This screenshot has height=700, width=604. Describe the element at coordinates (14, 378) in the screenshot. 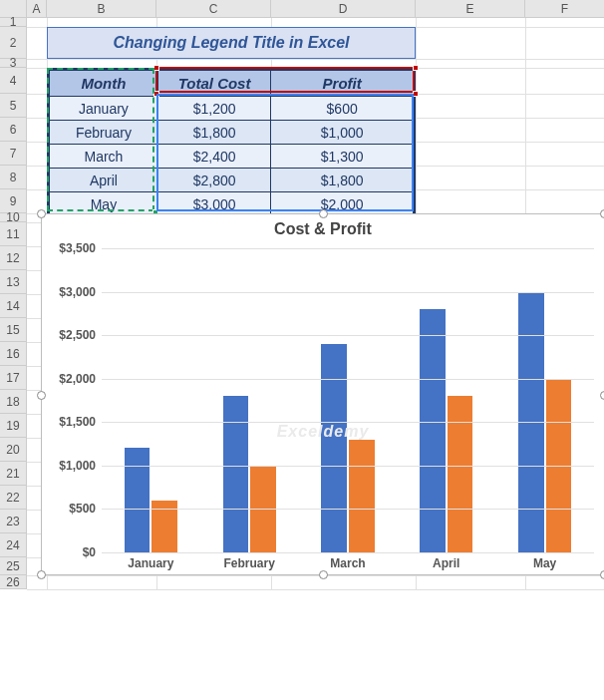

I see `row-header-17: 17` at that location.